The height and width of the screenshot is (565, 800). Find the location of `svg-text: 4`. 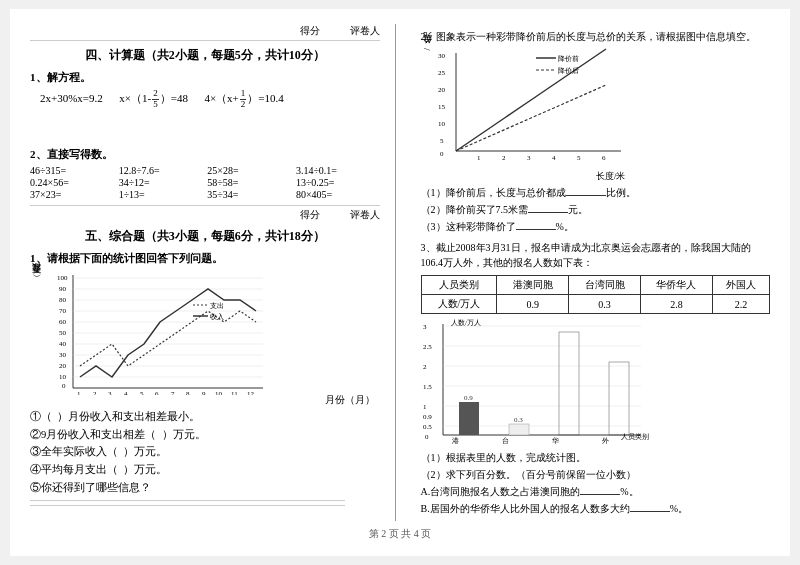

svg-text: 4 is located at coordinates (126, 392).